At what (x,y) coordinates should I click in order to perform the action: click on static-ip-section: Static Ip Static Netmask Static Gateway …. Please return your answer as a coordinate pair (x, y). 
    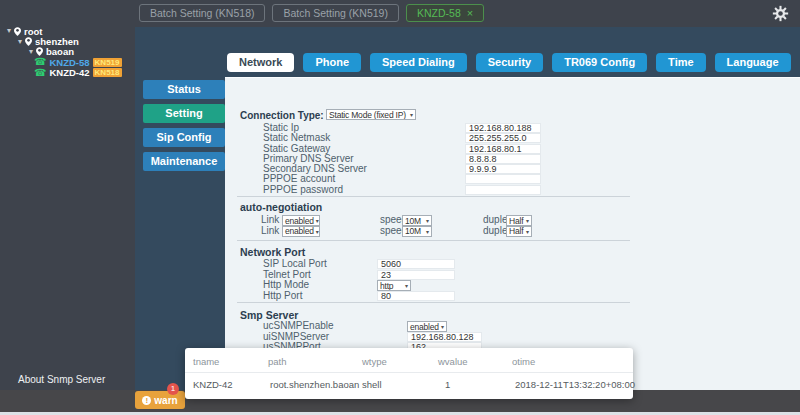
    Looking at the image, I should click on (510, 159).